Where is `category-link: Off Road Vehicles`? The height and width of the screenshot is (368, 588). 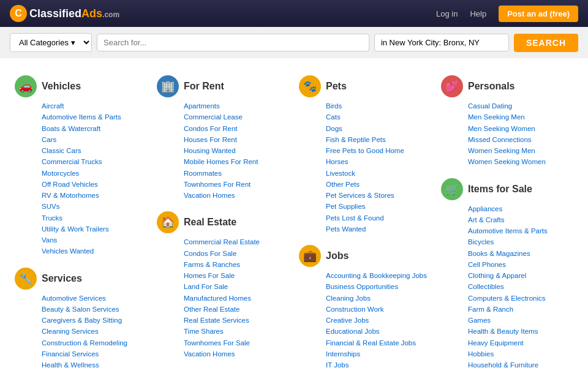
category-link: Off Road Vehicles is located at coordinates (70, 184).